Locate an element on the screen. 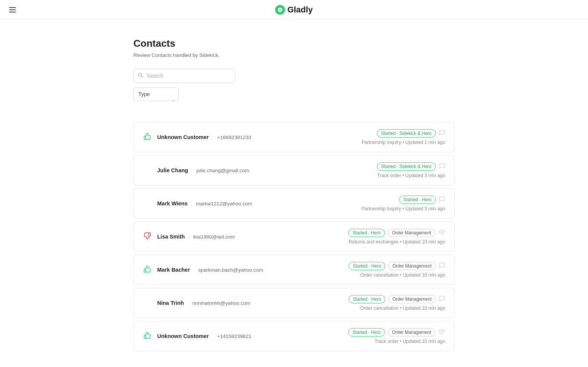  page-subtitle: Review Contacts handled by Sidekick. is located at coordinates (294, 55).